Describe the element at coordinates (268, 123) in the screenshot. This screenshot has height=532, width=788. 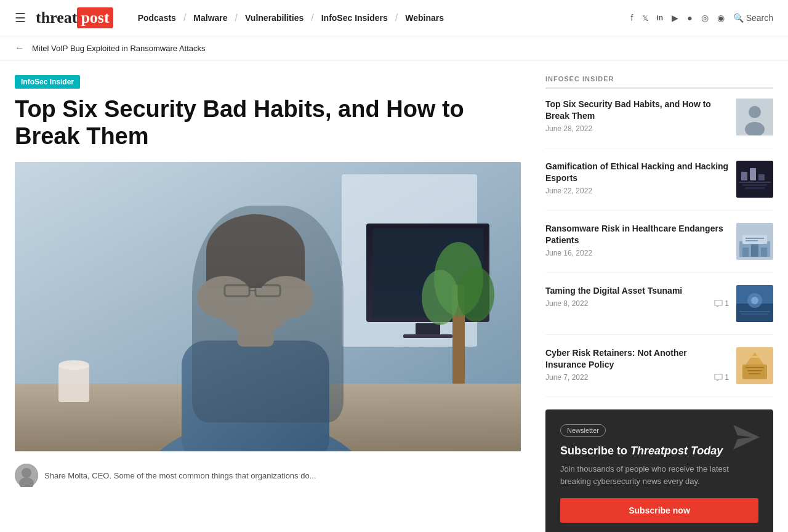
I see `article-title: Top Six Security Bad Habits, and How to …` at that location.